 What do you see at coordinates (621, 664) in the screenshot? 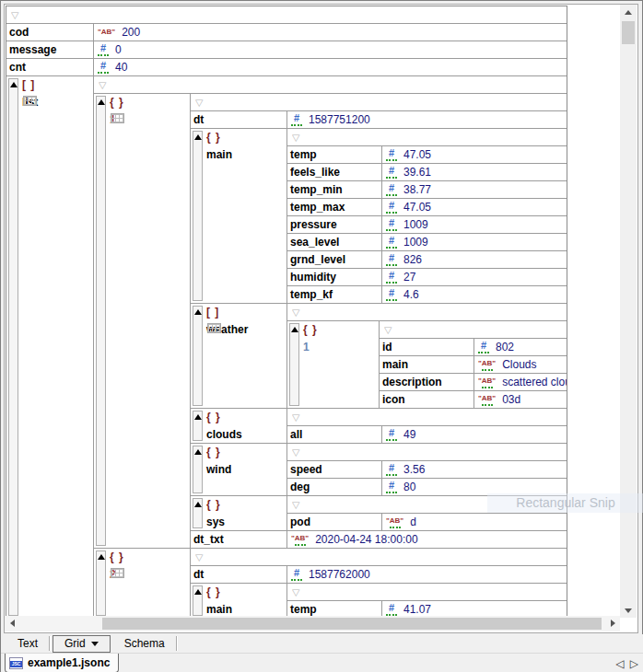
I see `prev-file-tab-button: ◁` at bounding box center [621, 664].